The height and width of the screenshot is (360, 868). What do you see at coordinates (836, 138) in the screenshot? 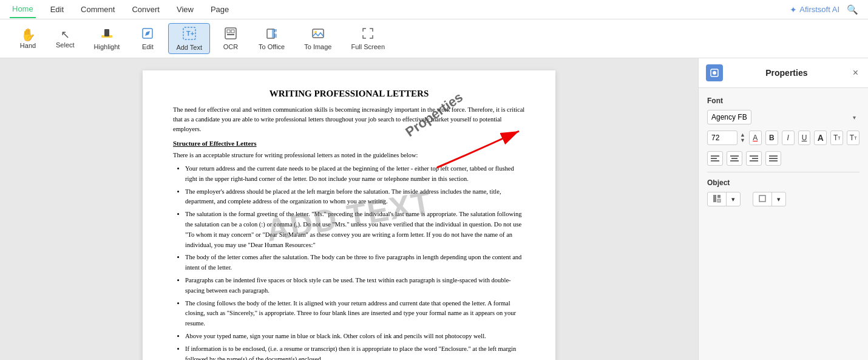
I see `text-style1-btn: TT` at bounding box center [836, 138].